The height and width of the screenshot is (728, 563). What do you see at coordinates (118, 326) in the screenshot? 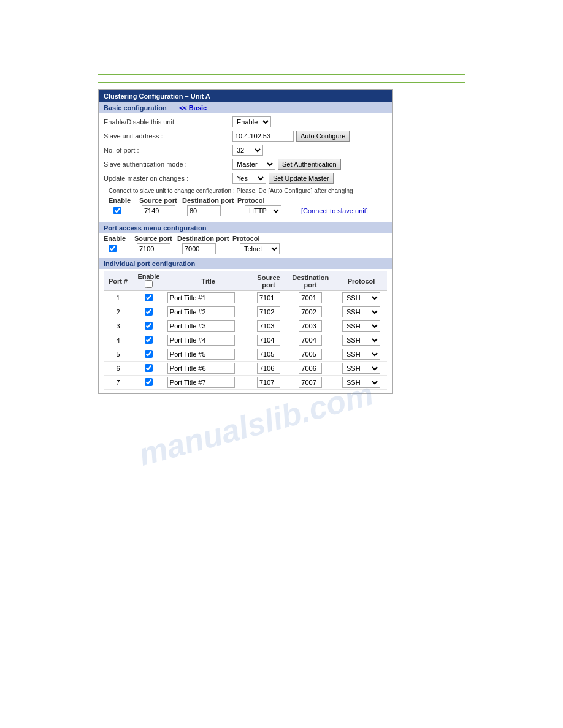
I see `port-num-cell: 3` at bounding box center [118, 326].